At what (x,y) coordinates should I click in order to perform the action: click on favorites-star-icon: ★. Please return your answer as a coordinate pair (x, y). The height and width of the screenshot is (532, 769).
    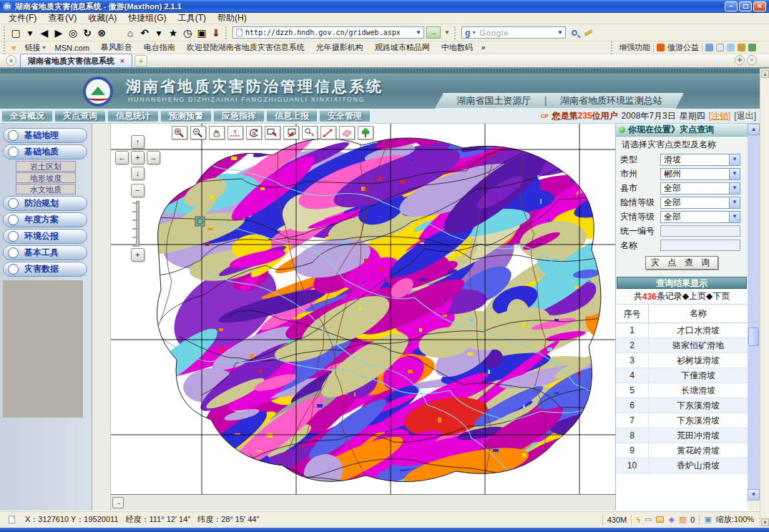
    Looking at the image, I should click on (11, 60).